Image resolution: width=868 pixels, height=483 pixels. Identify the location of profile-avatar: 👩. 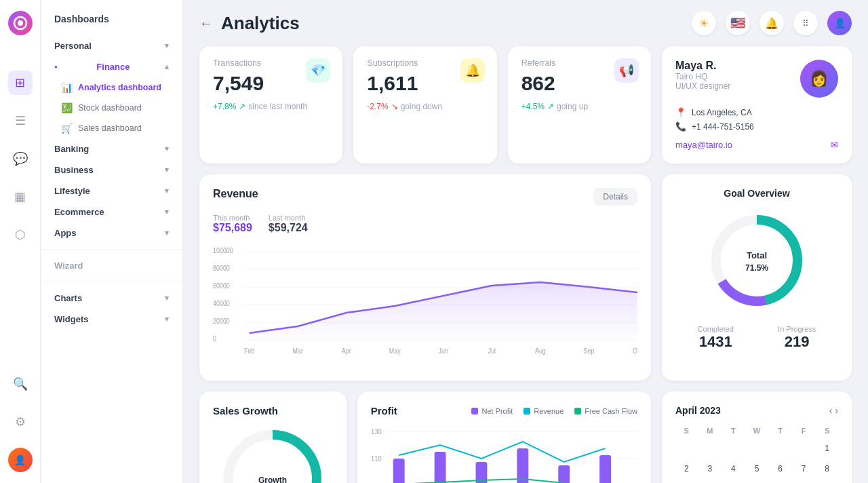
(819, 79).